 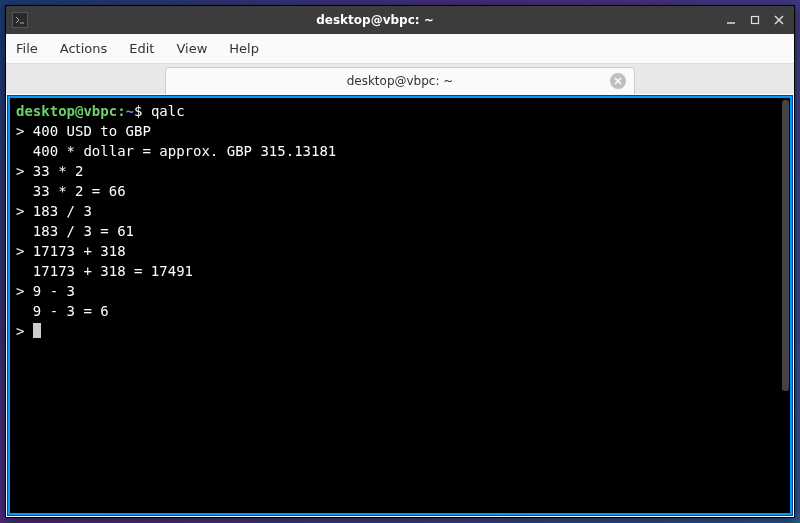 I want to click on window-title: desktop@vbpc: ~, so click(x=375, y=20).